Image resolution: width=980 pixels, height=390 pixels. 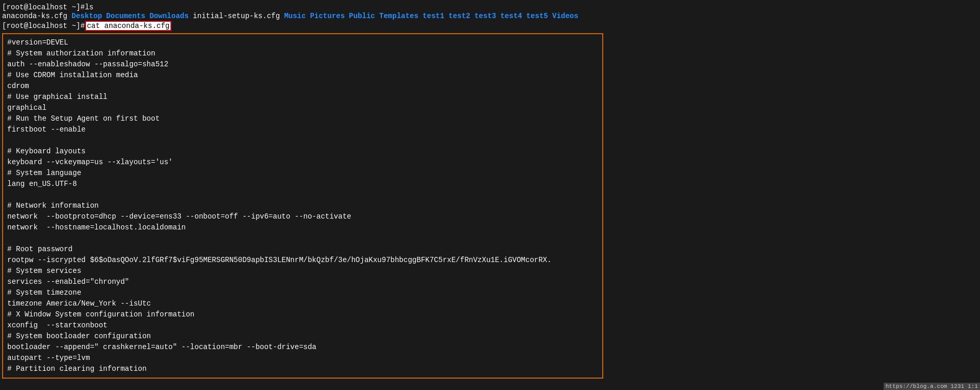 What do you see at coordinates (295, 16) in the screenshot?
I see `ls-music: Music` at bounding box center [295, 16].